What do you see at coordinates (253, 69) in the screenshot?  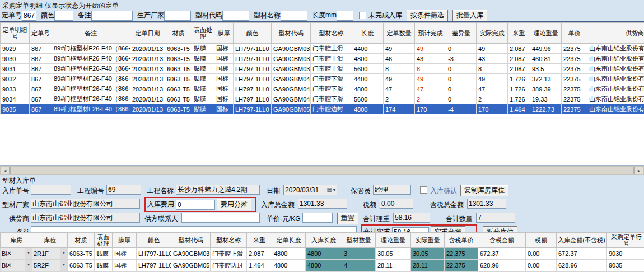 I see `cell: LH797-1LL0` at bounding box center [253, 69].